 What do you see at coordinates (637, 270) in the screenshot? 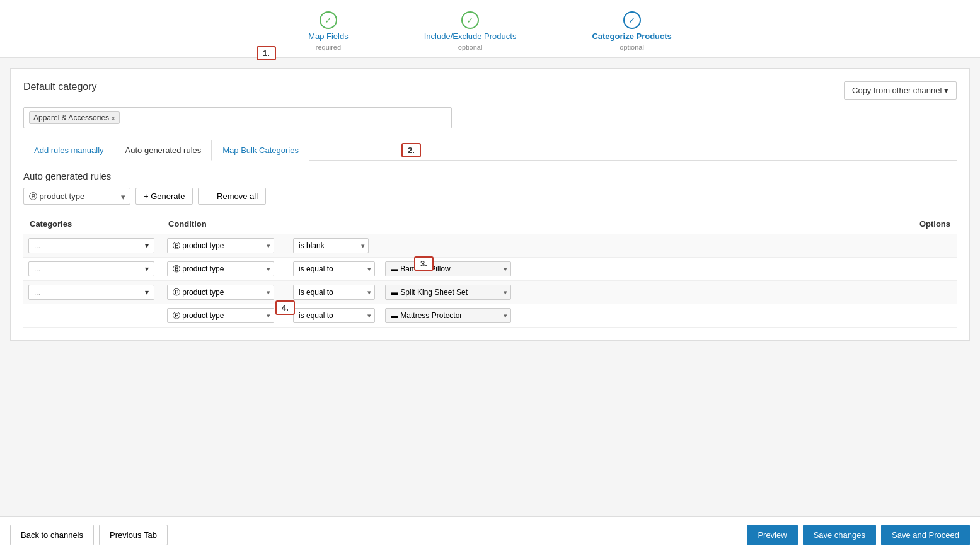
I see `value-cell-2: ▬ Bamboo Pillow` at bounding box center [637, 270].